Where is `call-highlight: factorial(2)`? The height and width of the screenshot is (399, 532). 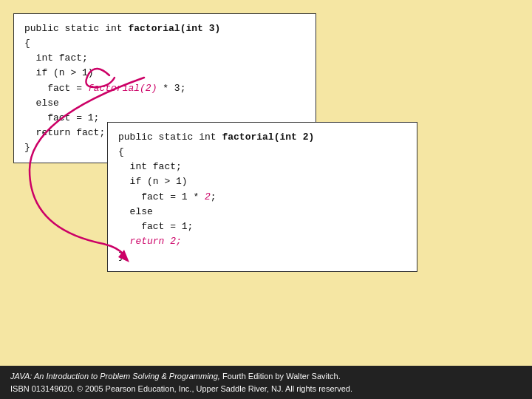
call-highlight: factorial(2) is located at coordinates (123, 89).